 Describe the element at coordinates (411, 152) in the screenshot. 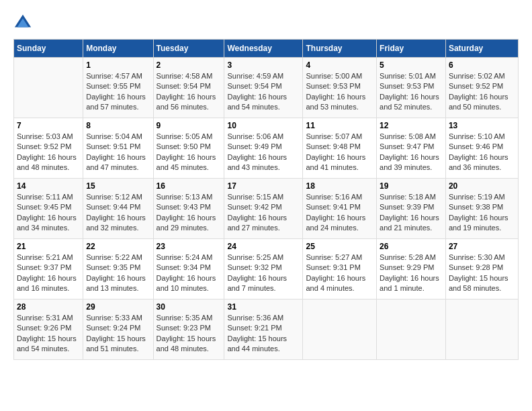

I see `day-info: Sunrise: 5:08 AMSunset: 9:47 PMDaylight:…` at that location.